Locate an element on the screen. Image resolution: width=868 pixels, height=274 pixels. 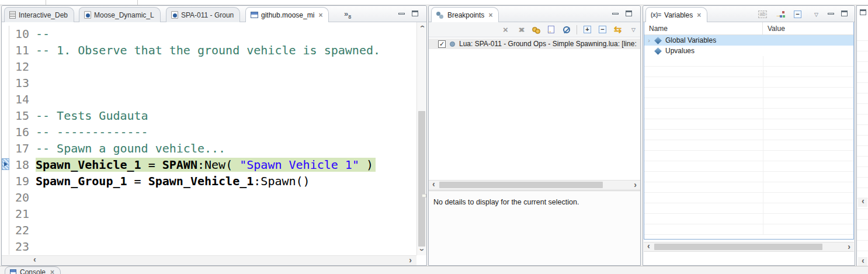
tab-variables: (x)= Variables × is located at coordinates (676, 15).